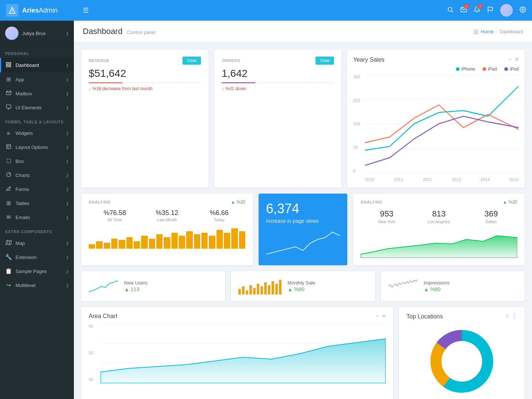 The height and width of the screenshot is (399, 532). What do you see at coordinates (37, 257) in the screenshot?
I see `sidebar-item-extension: 🔧 Extension ❯` at bounding box center [37, 257].